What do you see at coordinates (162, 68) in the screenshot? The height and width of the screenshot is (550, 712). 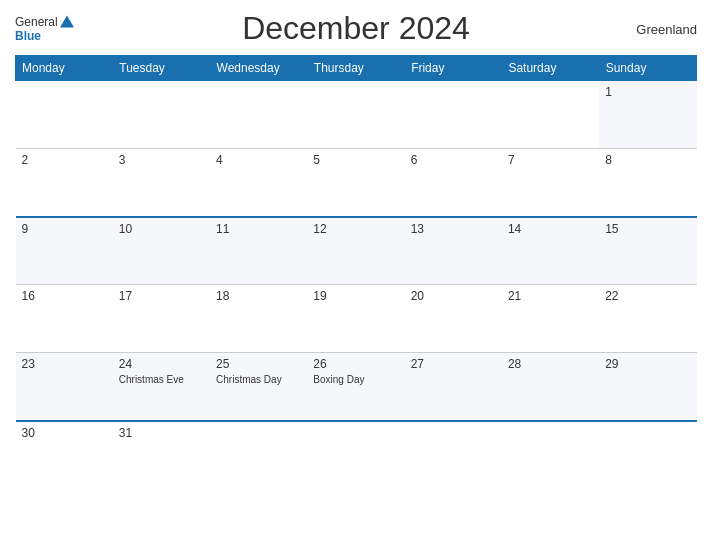 I see `weekday-tuesday: Tuesday` at bounding box center [162, 68].